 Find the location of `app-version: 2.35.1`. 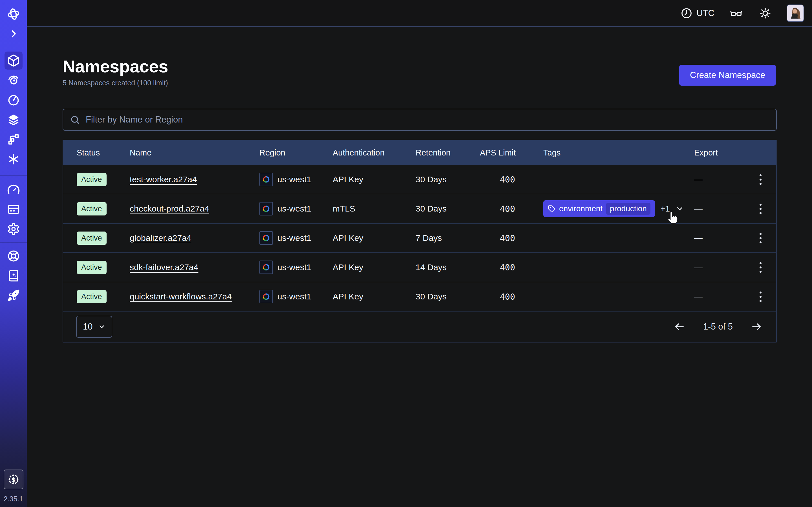

app-version: 2.35.1 is located at coordinates (13, 499).